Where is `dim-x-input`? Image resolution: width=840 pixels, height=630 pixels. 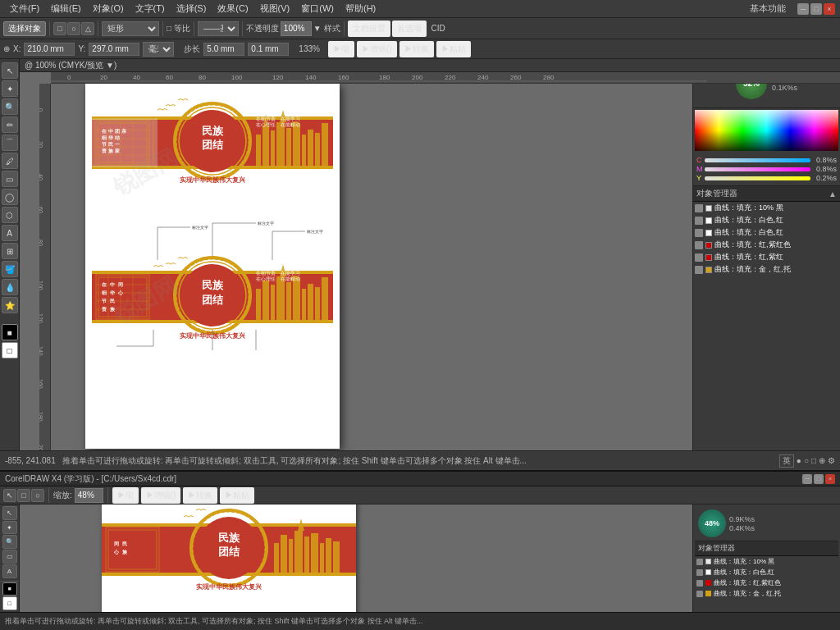 dim-x-input is located at coordinates (49, 49).